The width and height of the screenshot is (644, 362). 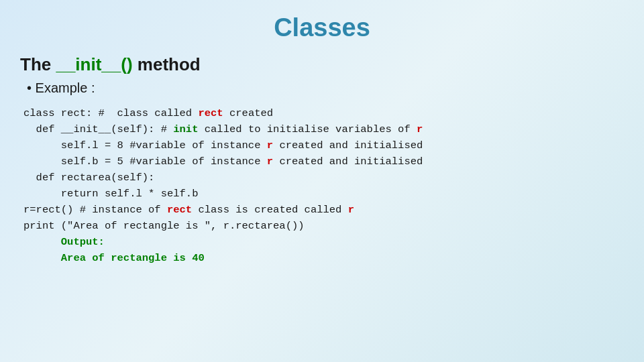 What do you see at coordinates (111, 113) in the screenshot?
I see `code-line-1-pre: class rect: # class called` at bounding box center [111, 113].